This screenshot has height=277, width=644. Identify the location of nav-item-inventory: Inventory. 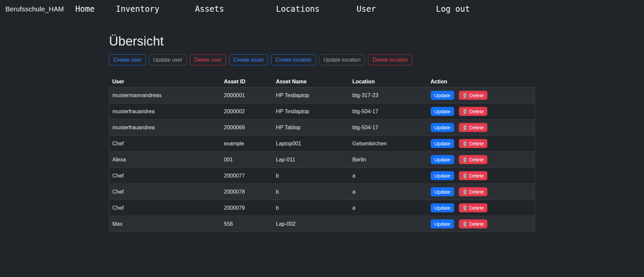
(138, 9).